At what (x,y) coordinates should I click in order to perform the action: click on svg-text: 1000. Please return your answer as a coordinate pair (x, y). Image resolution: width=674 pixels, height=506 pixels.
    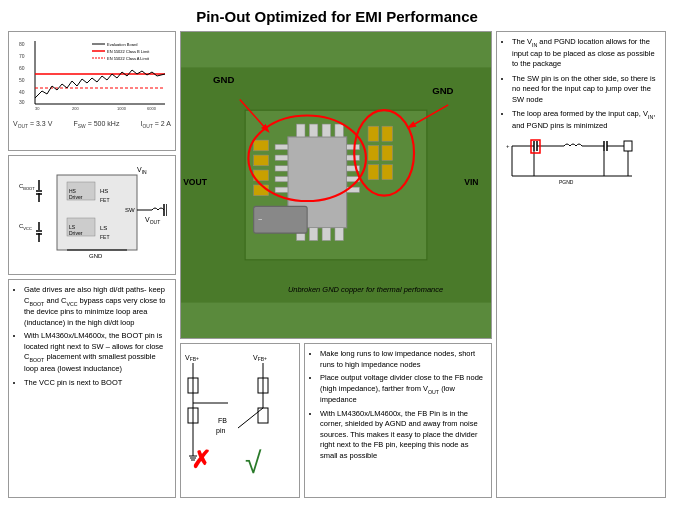
    Looking at the image, I should click on (122, 108).